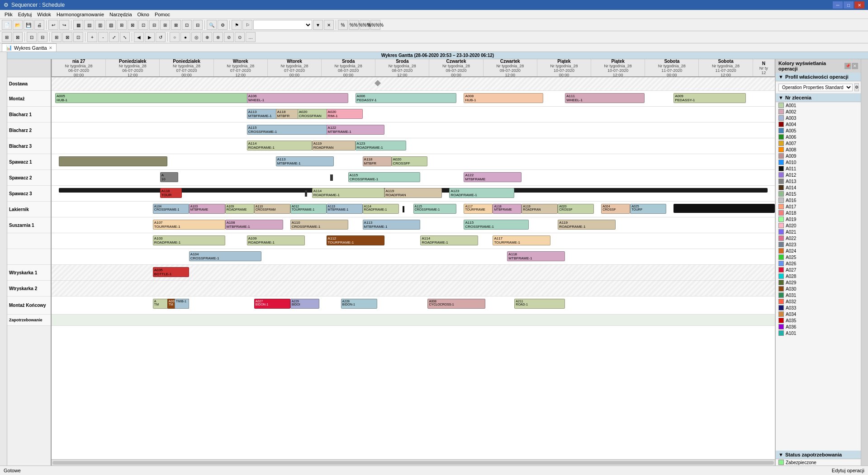  I want to click on bar-A005-HUB1: A005HUB-1, so click(164, 98).